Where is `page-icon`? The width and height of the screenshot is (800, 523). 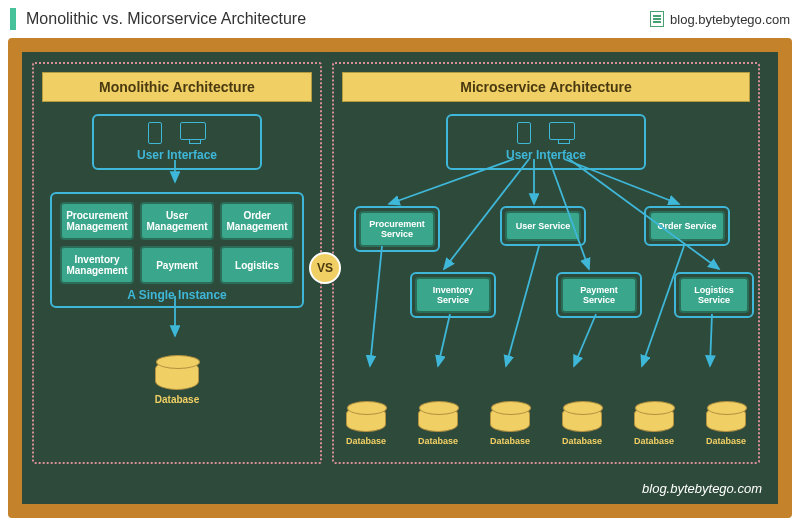
page-icon is located at coordinates (657, 19).